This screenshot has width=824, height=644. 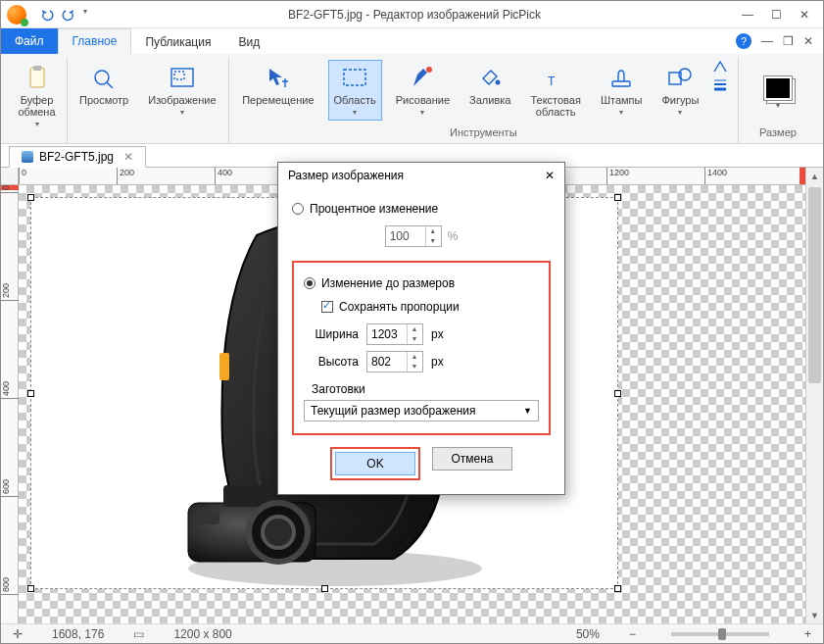 I want to click on zoom-in-icon: +, so click(x=807, y=634).